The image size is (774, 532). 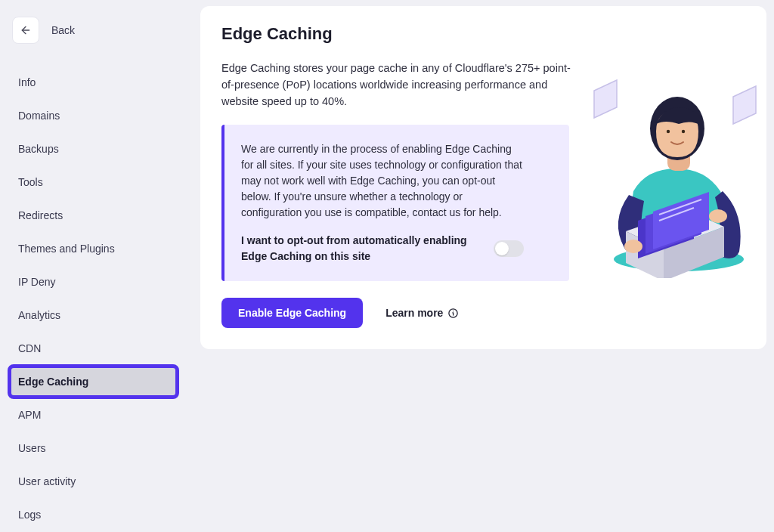 I want to click on sidebar-item-tools: Tools, so click(x=94, y=182).